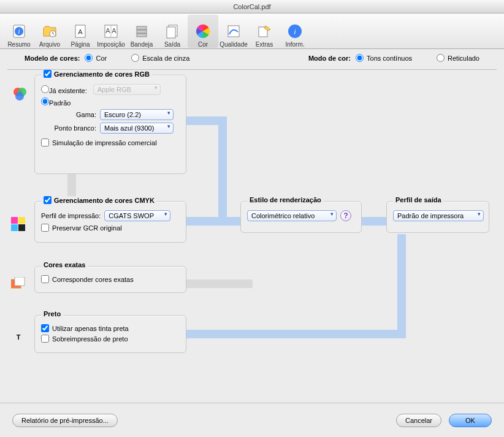 The height and width of the screenshot is (437, 504). What do you see at coordinates (110, 222) in the screenshot?
I see `cmyk-panel: Gerenciamento de cores CMYK Perfil de im…` at bounding box center [110, 222].